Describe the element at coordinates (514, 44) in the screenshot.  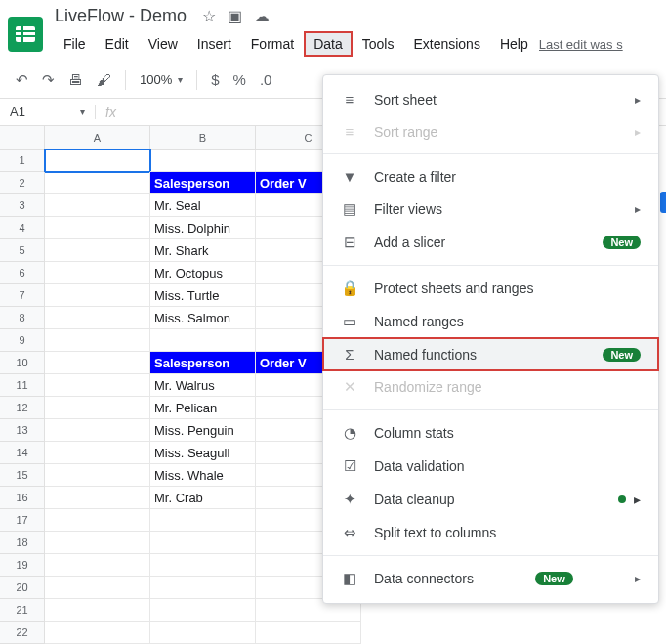
I see `menu-help: Help` at that location.